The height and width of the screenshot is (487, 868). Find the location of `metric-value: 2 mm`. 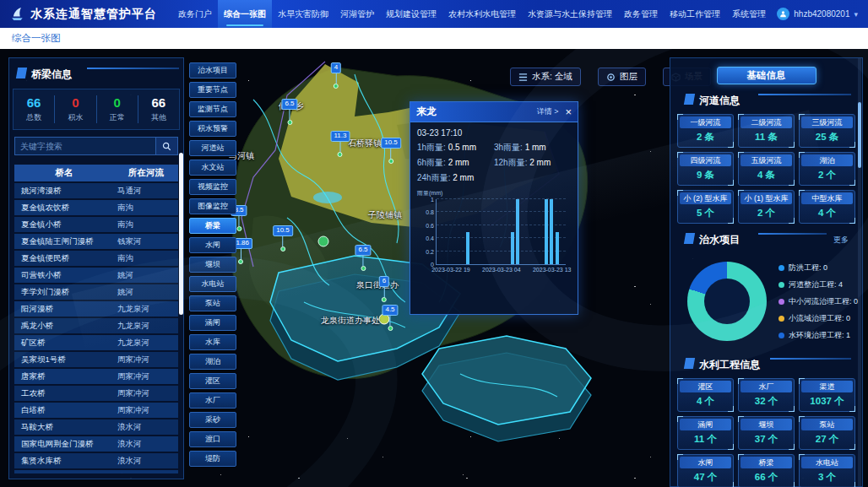

metric-value: 2 mm is located at coordinates (459, 162).